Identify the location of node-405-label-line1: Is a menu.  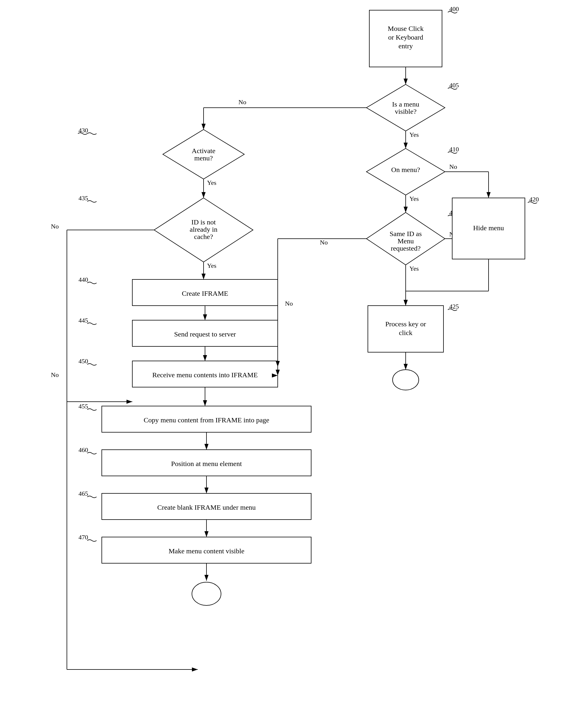
(405, 104).